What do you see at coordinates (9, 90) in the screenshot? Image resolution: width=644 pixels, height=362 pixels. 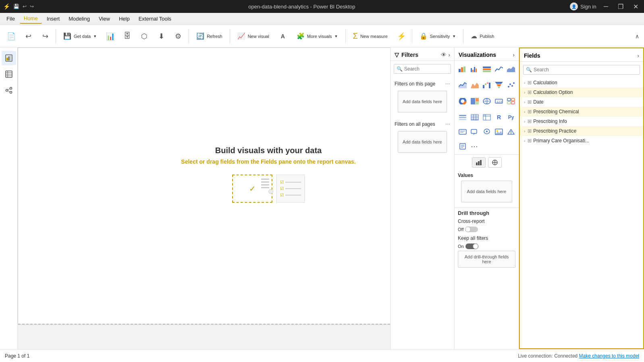 I see `model-view-icon` at bounding box center [9, 90].